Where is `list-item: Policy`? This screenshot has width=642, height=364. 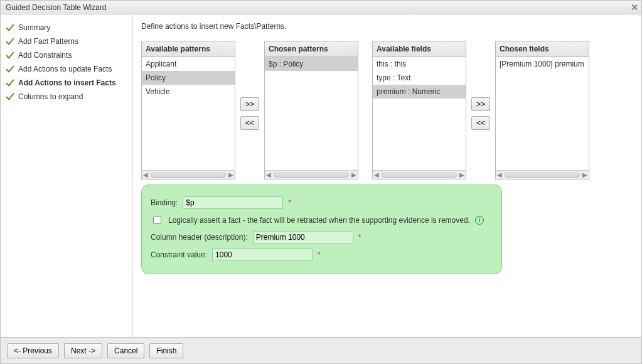 list-item: Policy is located at coordinates (188, 78).